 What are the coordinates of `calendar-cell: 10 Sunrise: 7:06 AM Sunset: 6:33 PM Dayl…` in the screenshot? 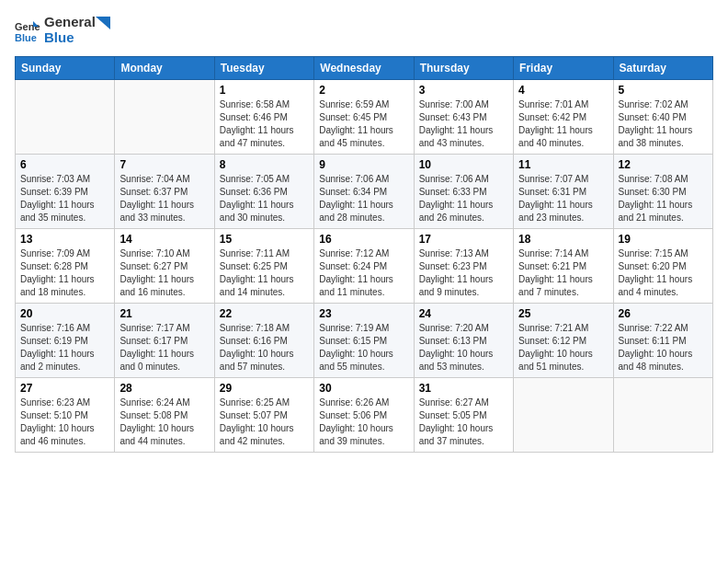 It's located at (463, 191).